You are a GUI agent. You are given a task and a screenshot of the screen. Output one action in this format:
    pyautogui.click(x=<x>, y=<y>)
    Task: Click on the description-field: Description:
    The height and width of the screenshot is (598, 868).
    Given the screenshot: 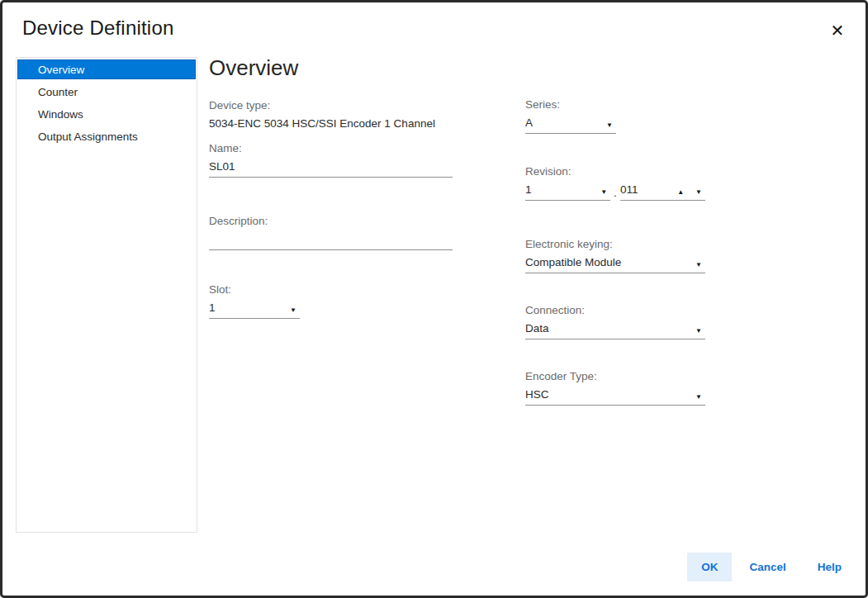 What is the action you would take?
    pyautogui.click(x=330, y=232)
    